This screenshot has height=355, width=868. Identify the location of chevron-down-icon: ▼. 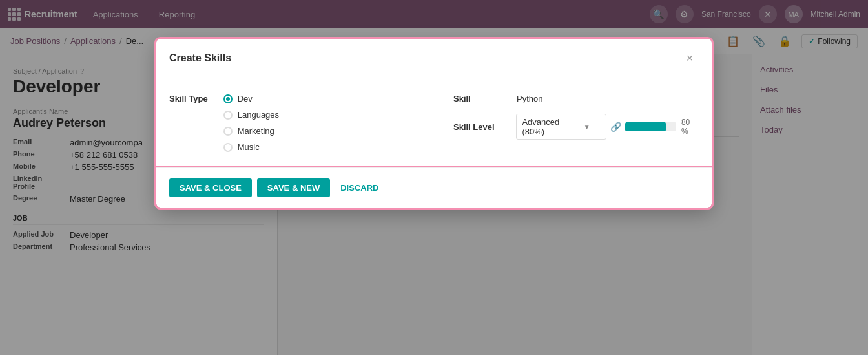
(587, 127).